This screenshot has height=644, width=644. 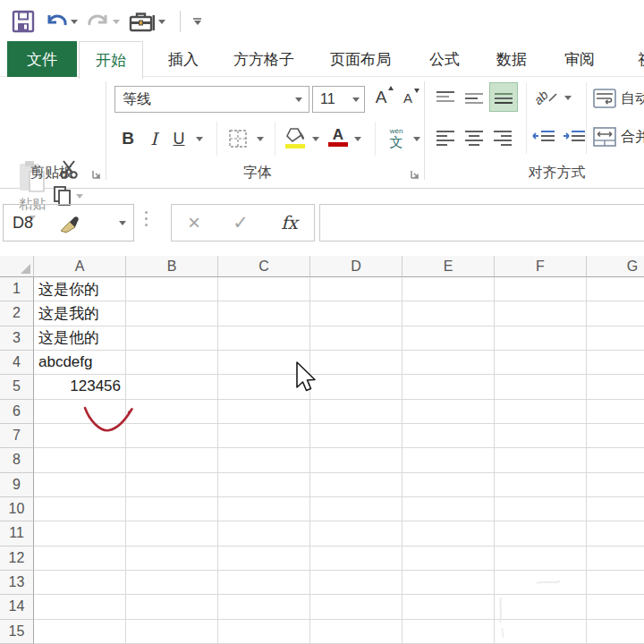 What do you see at coordinates (445, 138) in the screenshot?
I see `align-left-button` at bounding box center [445, 138].